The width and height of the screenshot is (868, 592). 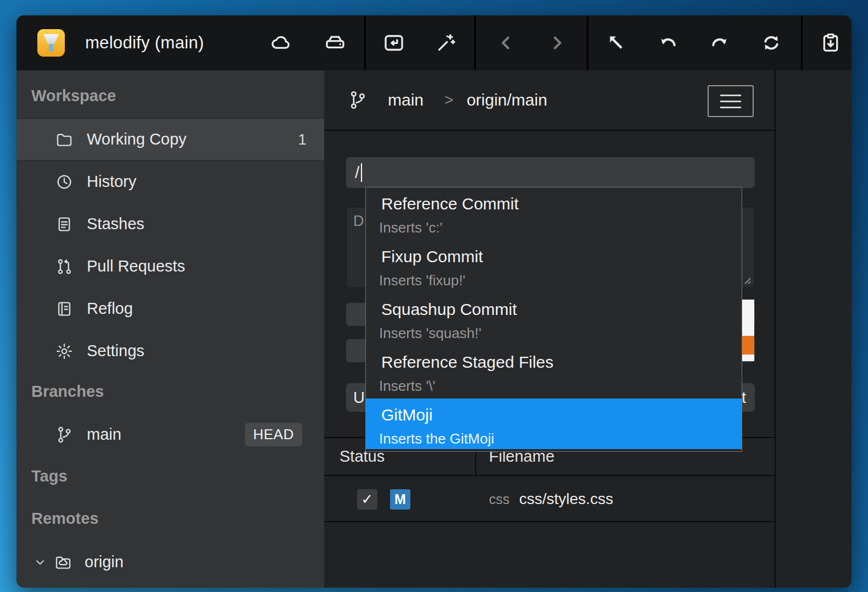 What do you see at coordinates (566, 499) in the screenshot?
I see `filename-label: css/styles.css` at bounding box center [566, 499].